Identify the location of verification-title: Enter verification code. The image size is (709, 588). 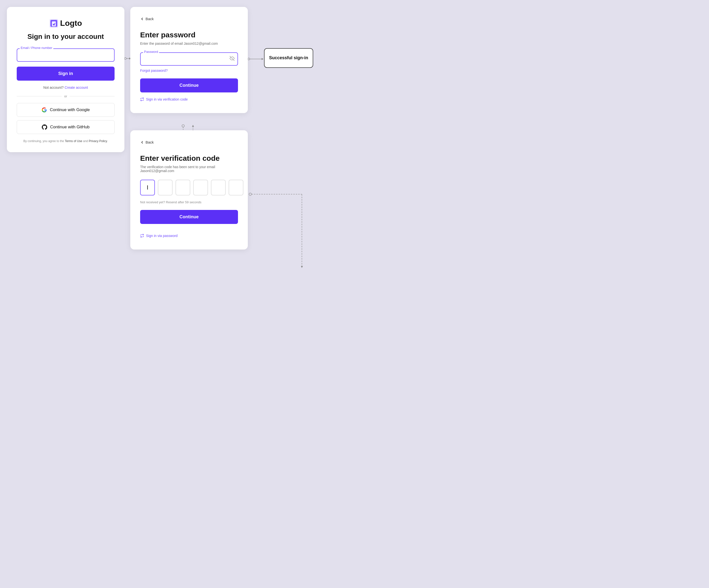
(189, 158).